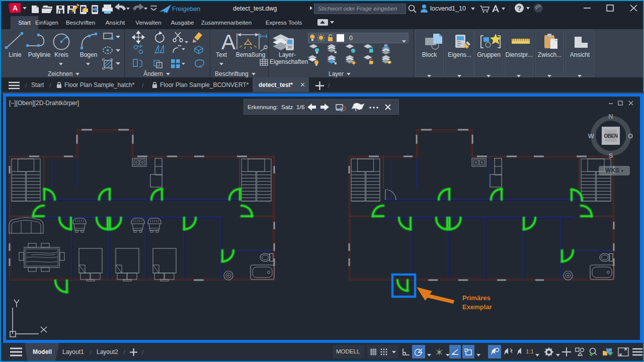  What do you see at coordinates (255, 9) in the screenshot?
I see `svg-text: detect_test.dwg` at bounding box center [255, 9].